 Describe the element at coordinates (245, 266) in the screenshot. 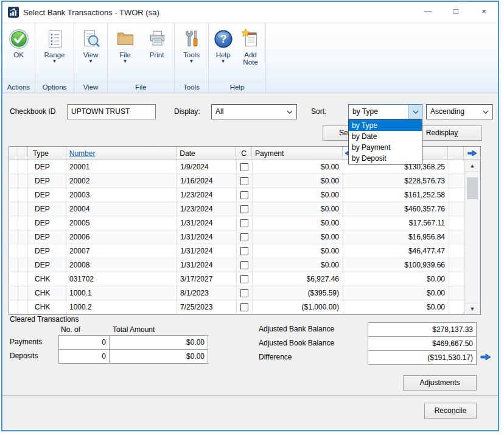

I see `table-row: DEP 20008 1/31/2024 $0.00 $100,939.66` at that location.